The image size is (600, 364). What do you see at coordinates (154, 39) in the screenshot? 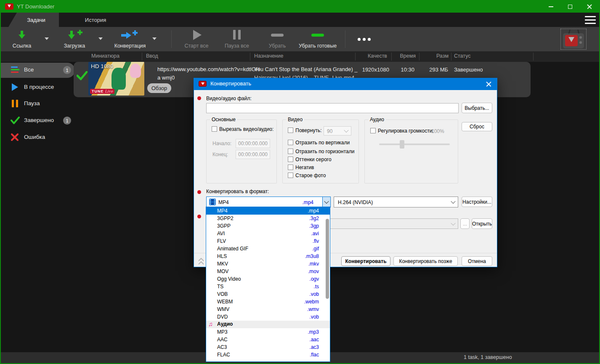
I see `convert-dropdown-chevron` at bounding box center [154, 39].